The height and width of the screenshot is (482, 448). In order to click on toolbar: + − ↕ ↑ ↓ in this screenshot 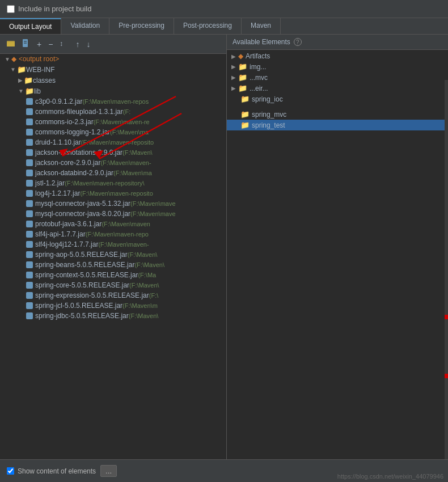, I will do `click(113, 44)`.